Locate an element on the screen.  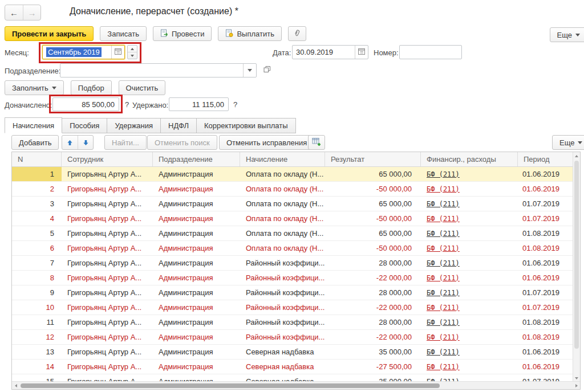
scroll-right-icon is located at coordinates (576, 385).